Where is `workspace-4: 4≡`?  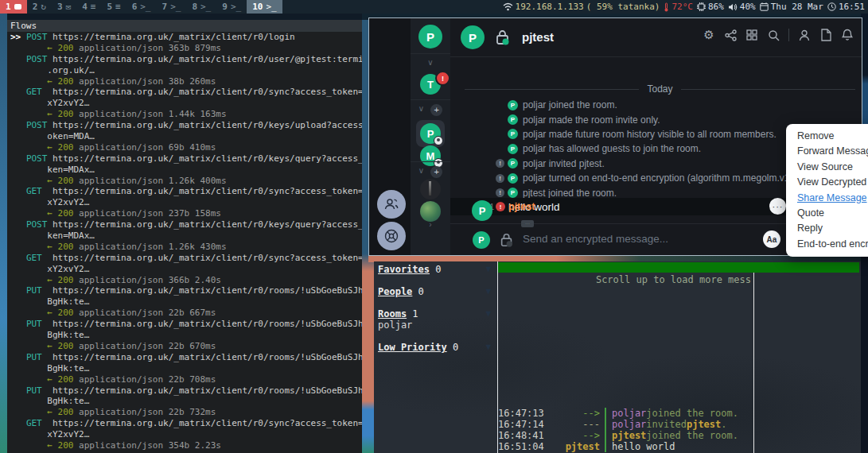 workspace-4: 4≡ is located at coordinates (89, 6).